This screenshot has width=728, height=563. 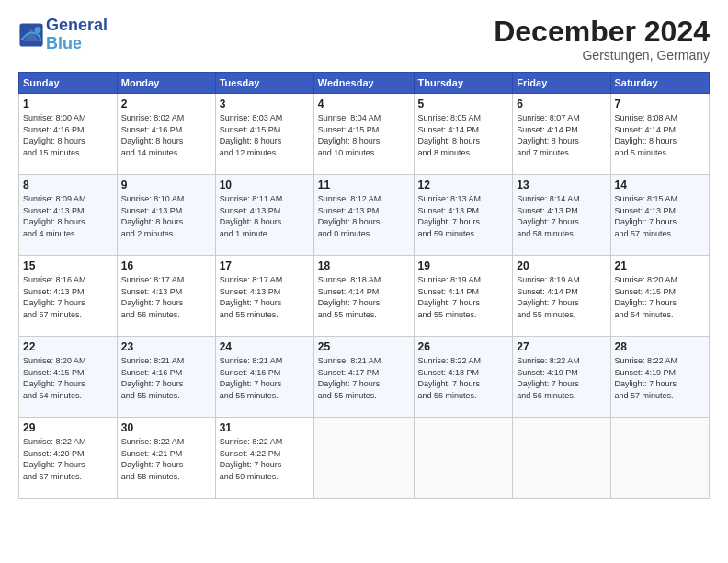 What do you see at coordinates (165, 83) in the screenshot?
I see `weekday-header-monday: Monday` at bounding box center [165, 83].